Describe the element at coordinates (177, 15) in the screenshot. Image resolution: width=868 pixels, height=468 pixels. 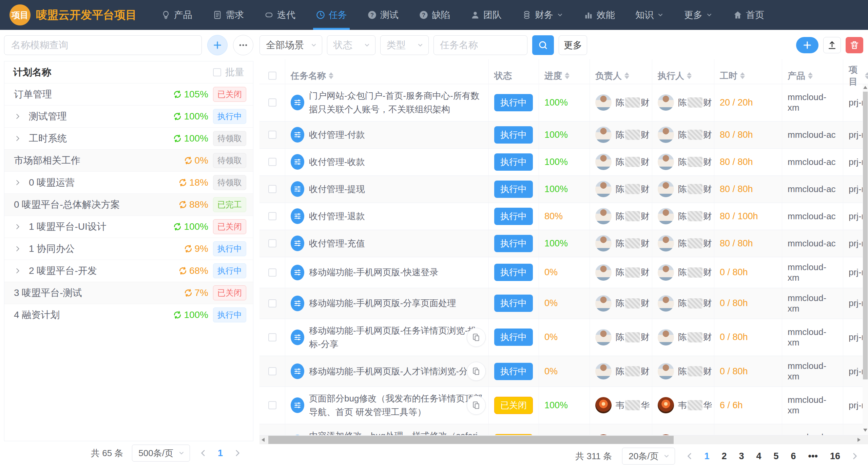
I see `nav-item-产品: 产品` at that location.